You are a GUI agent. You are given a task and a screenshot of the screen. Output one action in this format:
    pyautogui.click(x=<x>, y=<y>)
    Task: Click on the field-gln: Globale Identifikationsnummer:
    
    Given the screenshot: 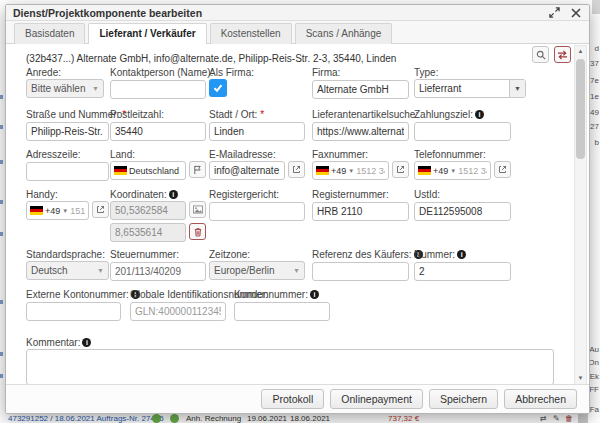 What is the action you would take?
    pyautogui.click(x=178, y=305)
    